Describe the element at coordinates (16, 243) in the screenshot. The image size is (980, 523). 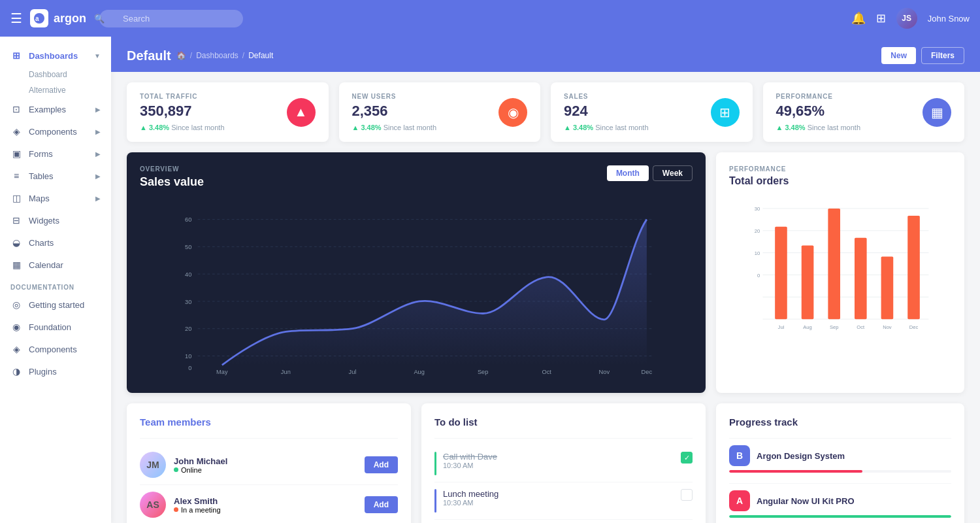
I see `charts-icon: ◒` at that location.